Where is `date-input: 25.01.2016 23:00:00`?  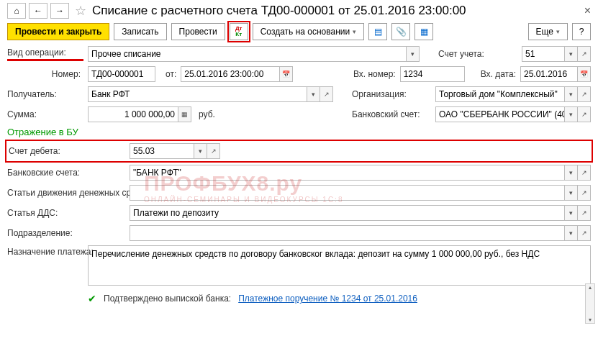
date-input: 25.01.2016 23:00:00 is located at coordinates (230, 74).